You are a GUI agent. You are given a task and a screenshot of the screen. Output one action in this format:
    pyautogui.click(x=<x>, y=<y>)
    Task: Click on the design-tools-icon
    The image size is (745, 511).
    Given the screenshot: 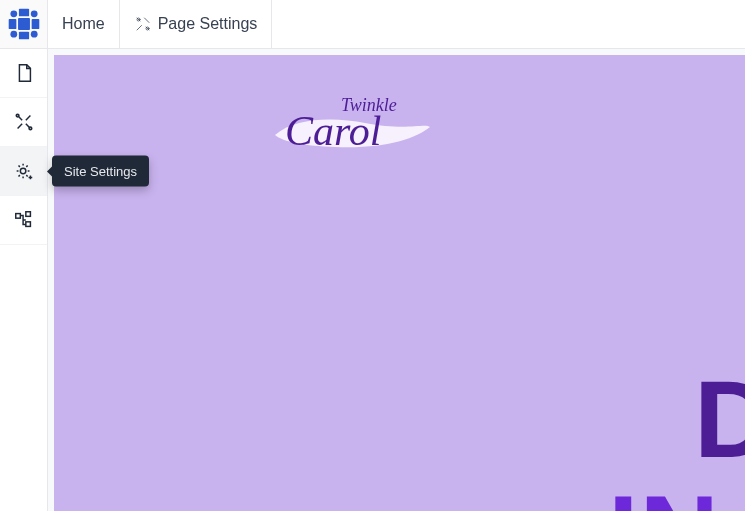 What is the action you would take?
    pyautogui.click(x=24, y=122)
    